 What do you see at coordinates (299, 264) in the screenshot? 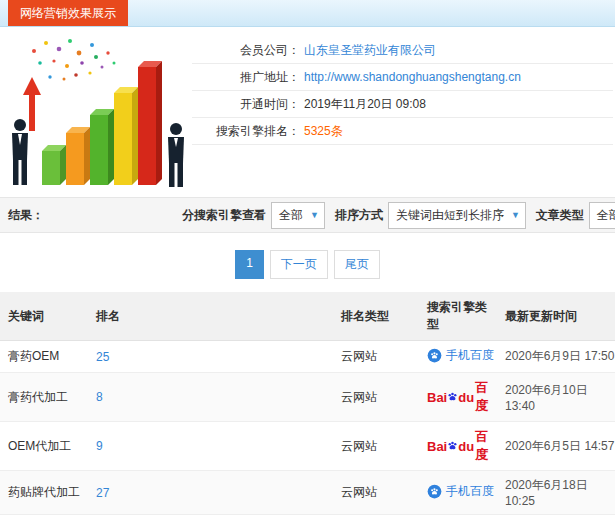
I see `next-page-button: 下一页` at bounding box center [299, 264].